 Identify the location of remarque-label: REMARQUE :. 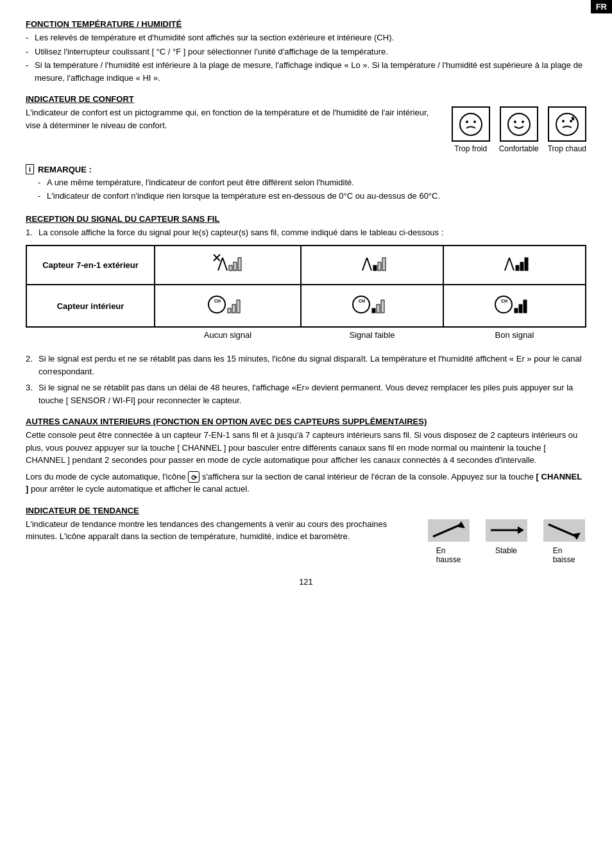
(65, 169).